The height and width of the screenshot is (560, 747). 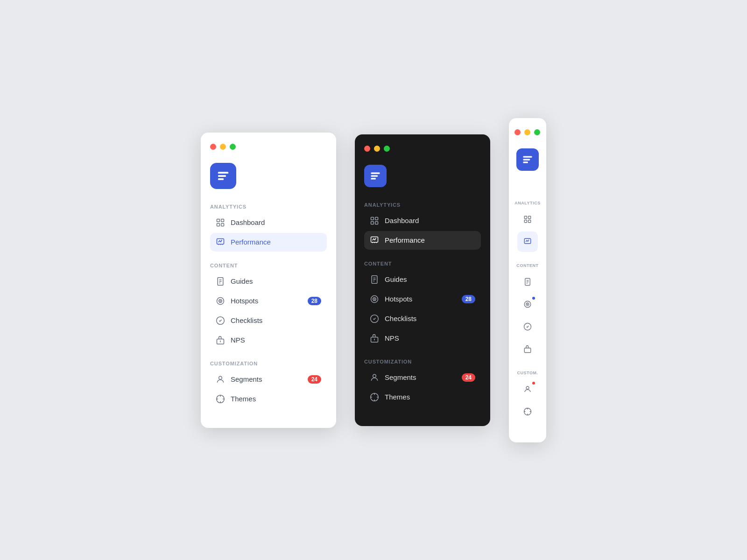 What do you see at coordinates (268, 223) in the screenshot?
I see `nav-item-dashboard: Dashboard` at bounding box center [268, 223].